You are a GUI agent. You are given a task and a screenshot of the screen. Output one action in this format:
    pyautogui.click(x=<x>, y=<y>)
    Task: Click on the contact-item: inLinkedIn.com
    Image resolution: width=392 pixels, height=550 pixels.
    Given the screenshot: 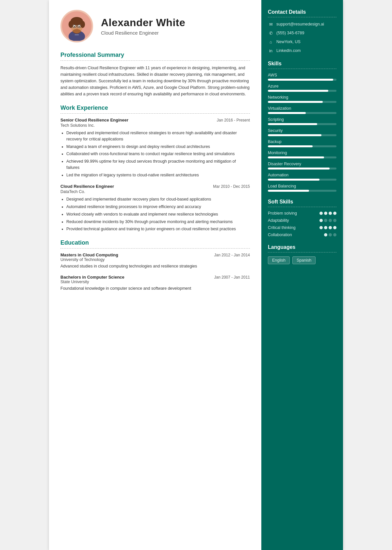 What is the action you would take?
    pyautogui.click(x=302, y=51)
    